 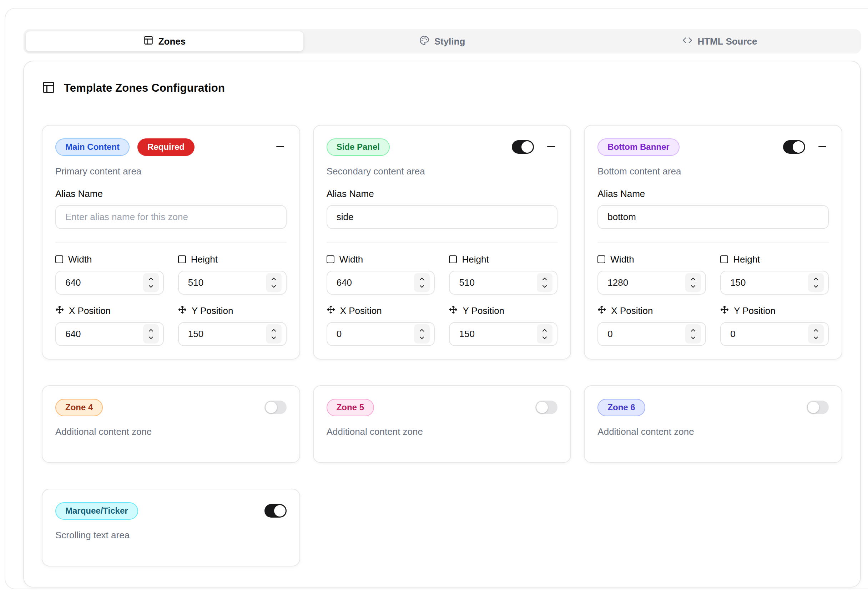 I want to click on tab-zones: Zones, so click(x=164, y=41).